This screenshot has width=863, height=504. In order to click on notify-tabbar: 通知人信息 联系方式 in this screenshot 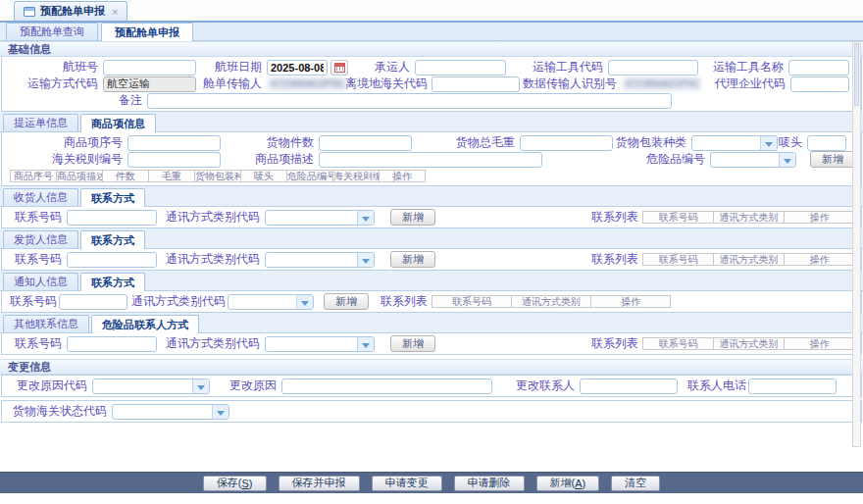, I will do `click(432, 280)`.